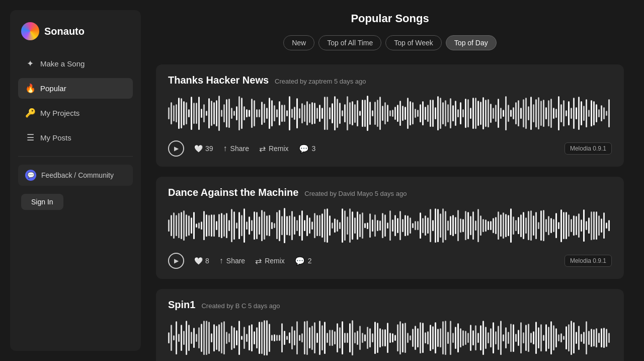  I want to click on app-logo-icon, so click(30, 31).